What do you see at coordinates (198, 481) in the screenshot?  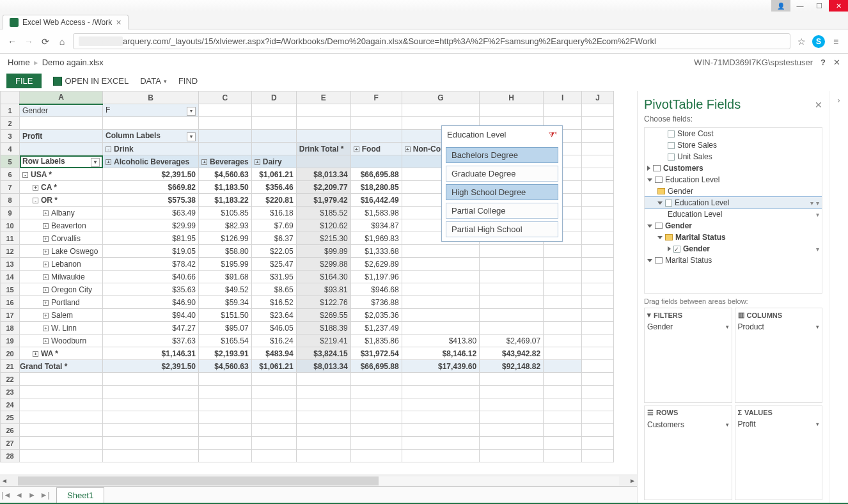 I see `scrollbar-thumb` at bounding box center [198, 481].